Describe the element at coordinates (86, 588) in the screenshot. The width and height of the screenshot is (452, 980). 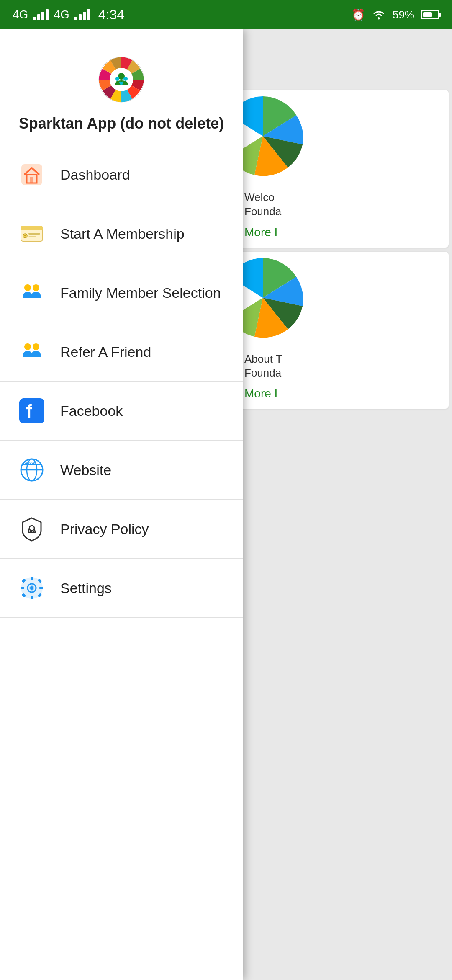
I see `settings-label: Settings` at that location.